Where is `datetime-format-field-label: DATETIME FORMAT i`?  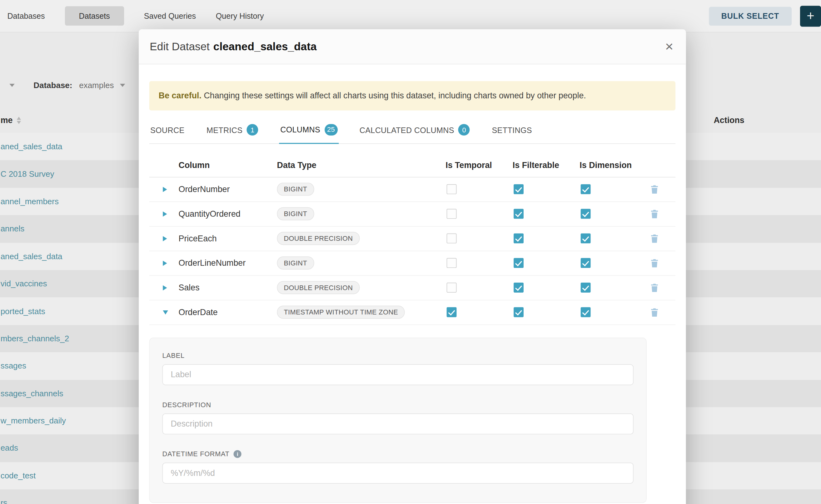 datetime-format-field-label: DATETIME FORMAT i is located at coordinates (398, 454).